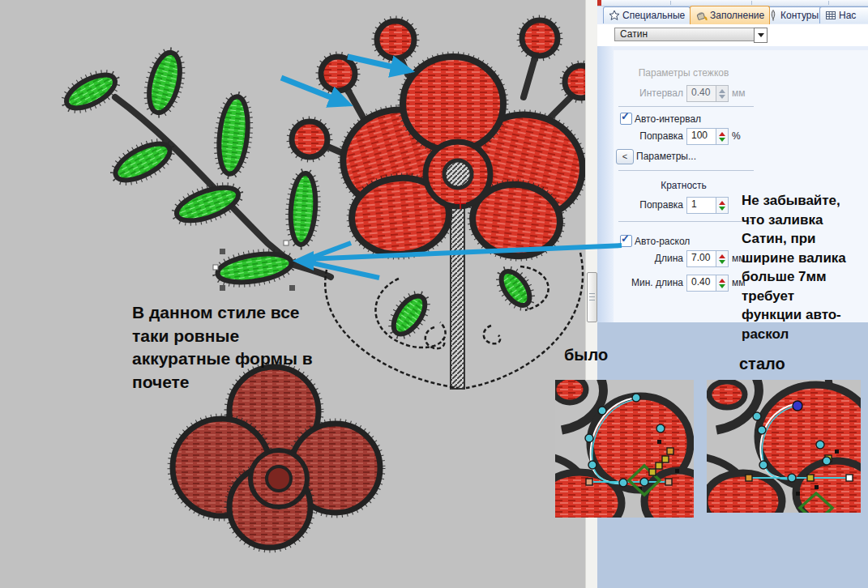 The width and height of the screenshot is (868, 588). Describe the element at coordinates (793, 15) in the screenshot. I see `tab-contours: Контуры` at that location.